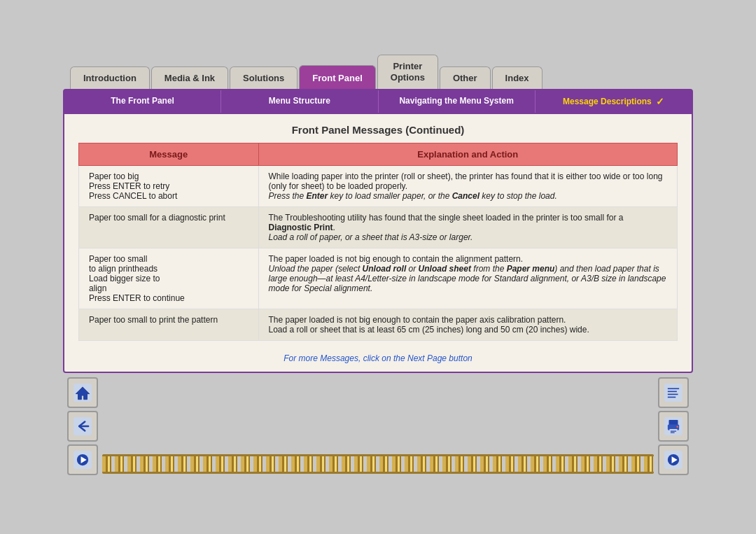 The image size is (756, 534). Describe the element at coordinates (378, 360) in the screenshot. I see `footer-note: For more Messages, click on the Next Pag…` at that location.